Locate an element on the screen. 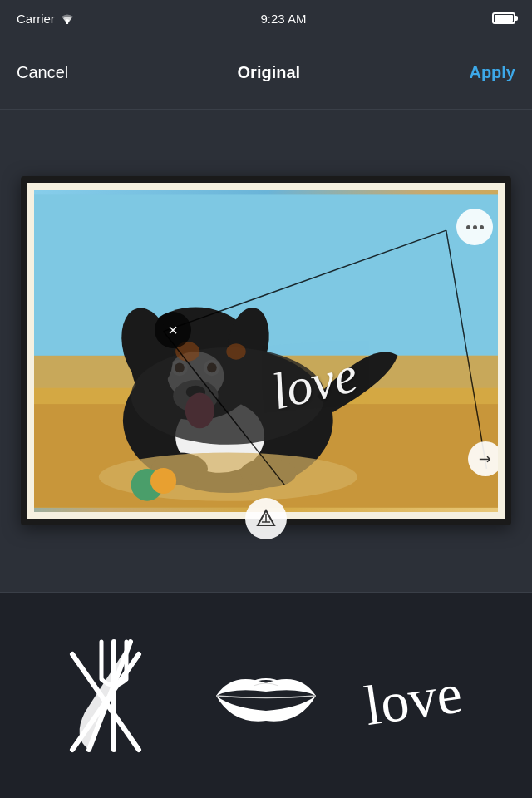  transform-icon is located at coordinates (266, 519).